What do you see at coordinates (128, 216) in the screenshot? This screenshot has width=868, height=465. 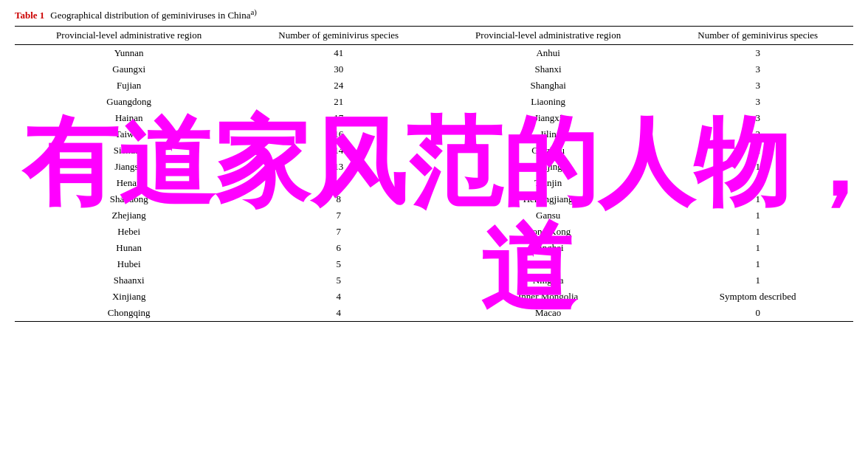 I see `region1-cell: Zhejiang` at bounding box center [128, 216].